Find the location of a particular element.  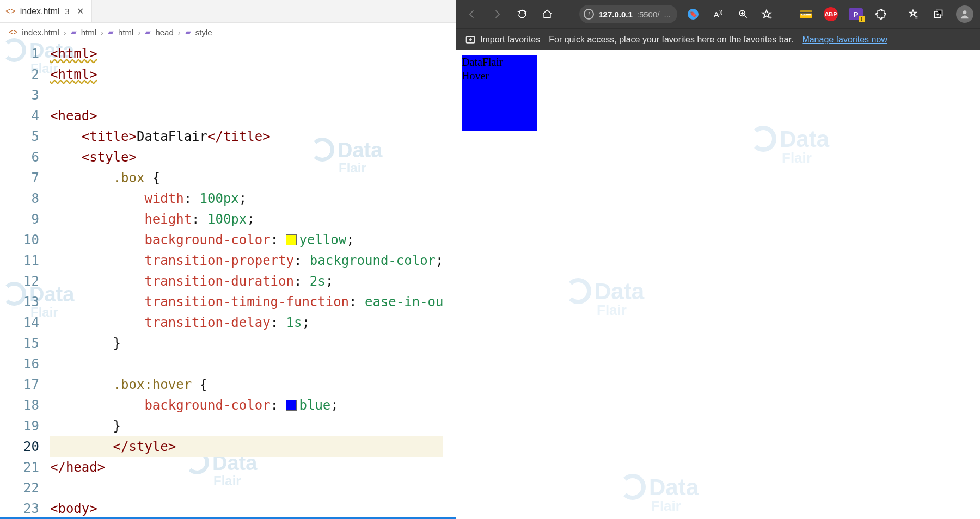

arrow-right-icon is located at coordinates (497, 14).